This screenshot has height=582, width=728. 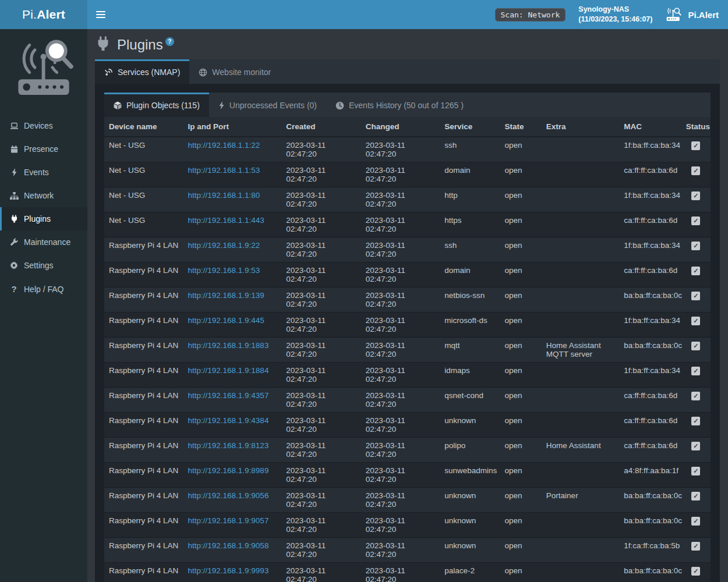 What do you see at coordinates (228, 546) in the screenshot?
I see `port-link: http://192.168.1.9:9058` at bounding box center [228, 546].